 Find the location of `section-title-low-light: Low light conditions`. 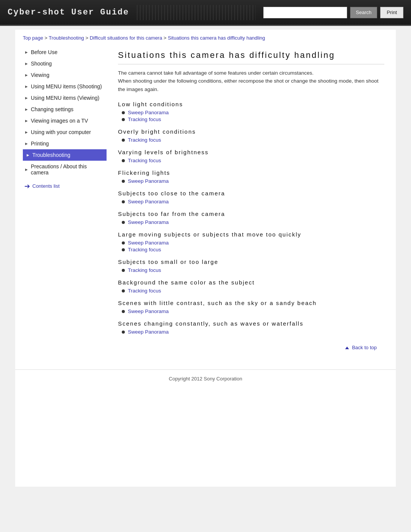

section-title-low-light: Low light conditions is located at coordinates (251, 104).